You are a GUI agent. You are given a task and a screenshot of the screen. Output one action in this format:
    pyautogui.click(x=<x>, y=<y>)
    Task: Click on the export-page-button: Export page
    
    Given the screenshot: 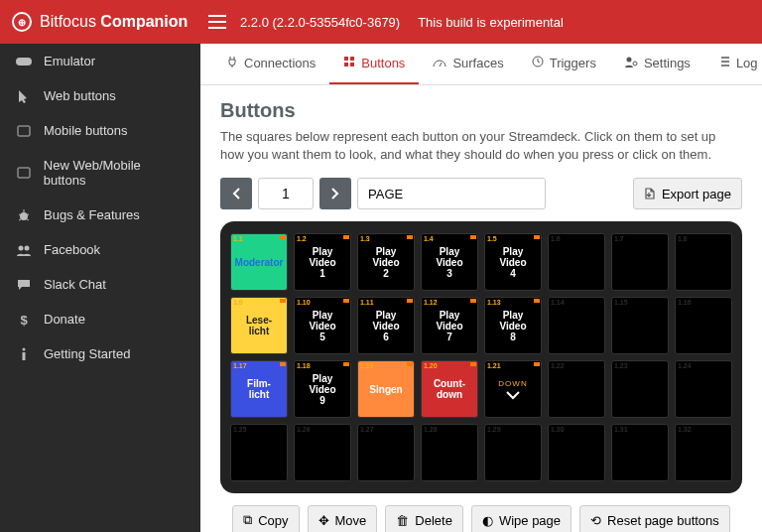 What is the action you would take?
    pyautogui.click(x=688, y=194)
    